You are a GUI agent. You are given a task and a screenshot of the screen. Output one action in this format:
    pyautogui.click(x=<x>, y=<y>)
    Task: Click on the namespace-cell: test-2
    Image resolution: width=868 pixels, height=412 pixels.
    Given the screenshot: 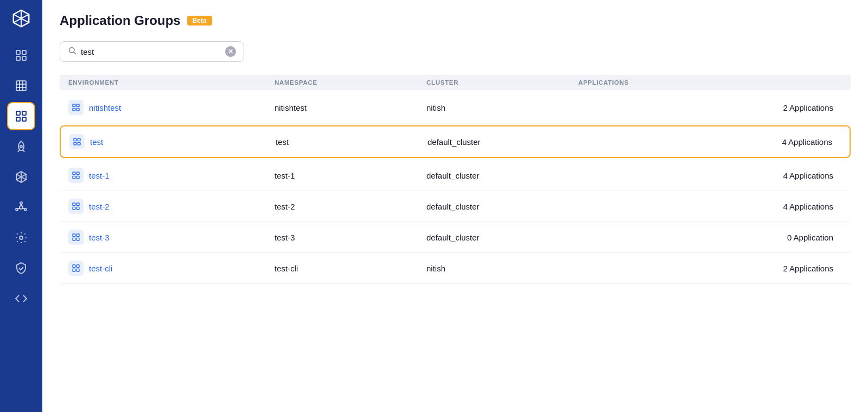 What is the action you would take?
    pyautogui.click(x=350, y=206)
    